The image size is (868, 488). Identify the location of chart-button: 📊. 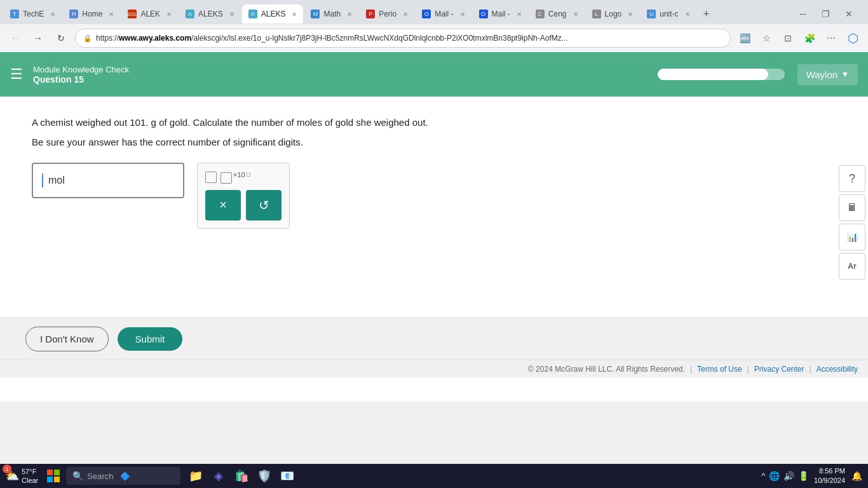
(852, 237).